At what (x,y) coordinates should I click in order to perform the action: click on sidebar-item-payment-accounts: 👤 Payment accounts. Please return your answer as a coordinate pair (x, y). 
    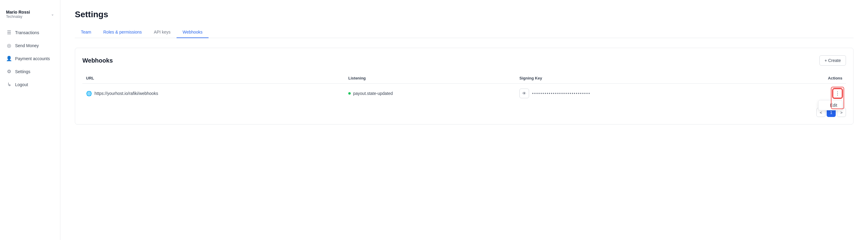
    Looking at the image, I should click on (30, 59).